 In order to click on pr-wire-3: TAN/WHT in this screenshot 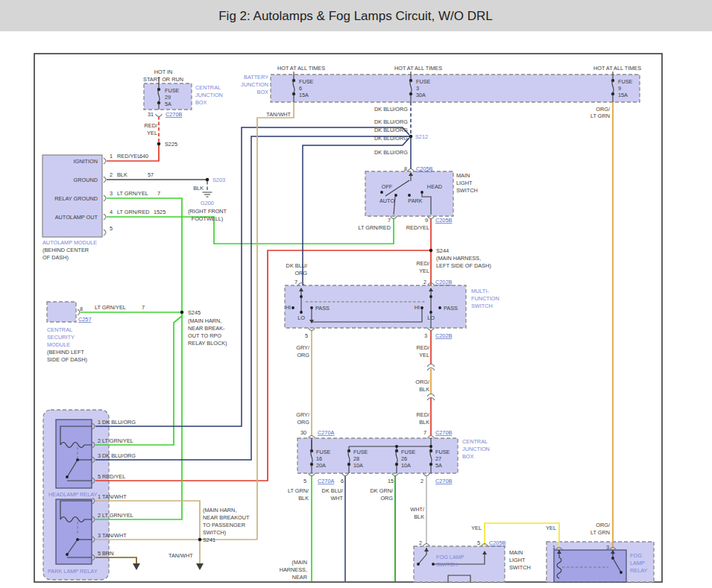, I will do `click(115, 535)`.